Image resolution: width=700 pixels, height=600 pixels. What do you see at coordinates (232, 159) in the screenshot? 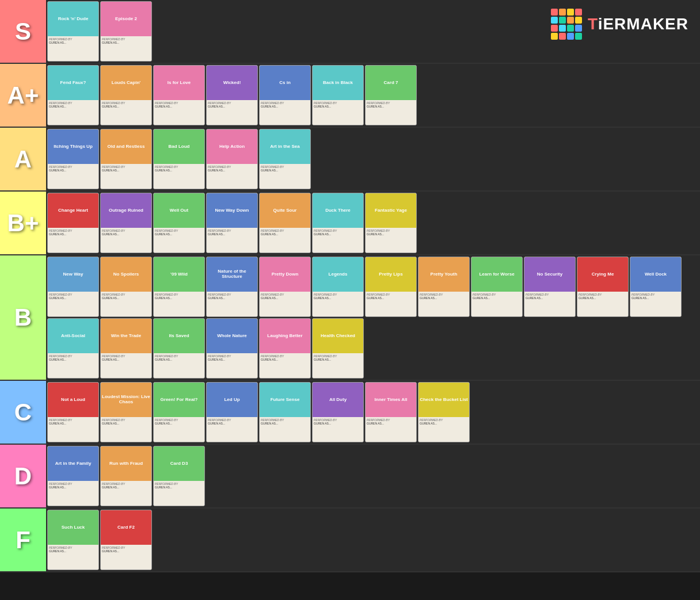
I see `tier-card: Help ActionPERFORMED BYGUREN AS...` at bounding box center [232, 159].